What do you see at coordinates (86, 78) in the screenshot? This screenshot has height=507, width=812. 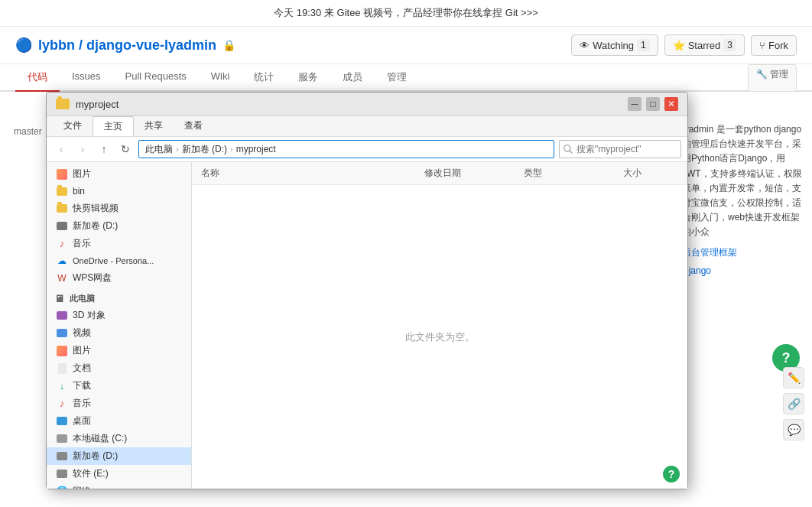 I see `tab-issues: Issues` at bounding box center [86, 78].